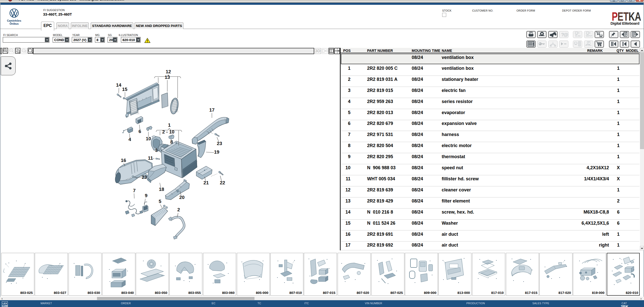 The image size is (644, 307). I want to click on svg-text: 18, so click(161, 189).